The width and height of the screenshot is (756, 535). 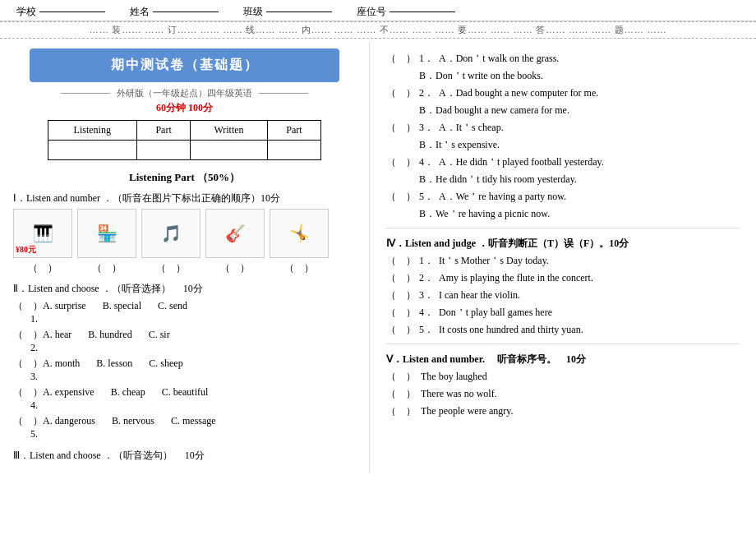 What do you see at coordinates (92, 131) in the screenshot?
I see `score-col-1: Listening` at bounding box center [92, 131].